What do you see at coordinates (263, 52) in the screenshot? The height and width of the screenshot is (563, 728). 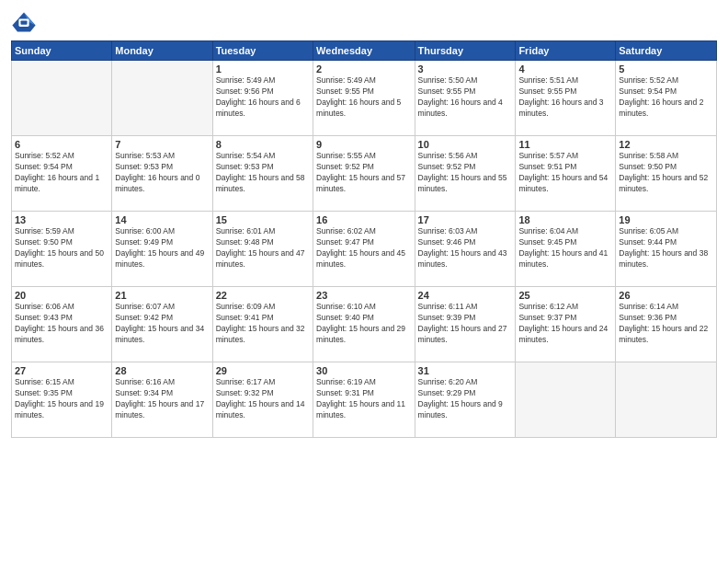 I see `header-tuesday: Tuesday` at bounding box center [263, 52].